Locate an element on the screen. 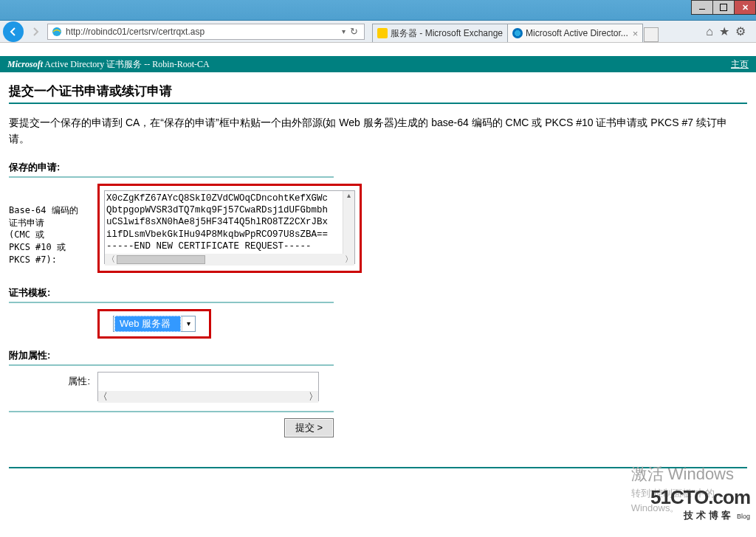  watermark-title: 激活 Windows is located at coordinates (682, 474).